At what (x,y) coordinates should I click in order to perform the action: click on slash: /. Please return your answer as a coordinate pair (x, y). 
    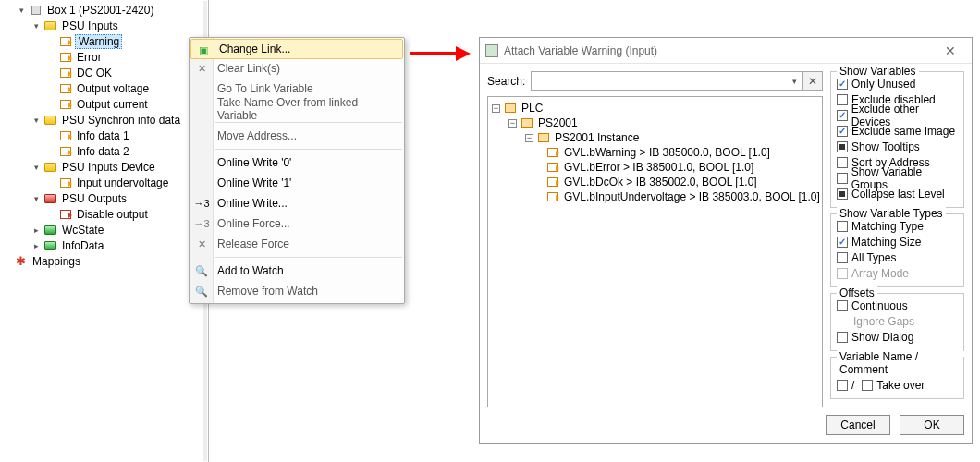
    Looking at the image, I should click on (852, 385).